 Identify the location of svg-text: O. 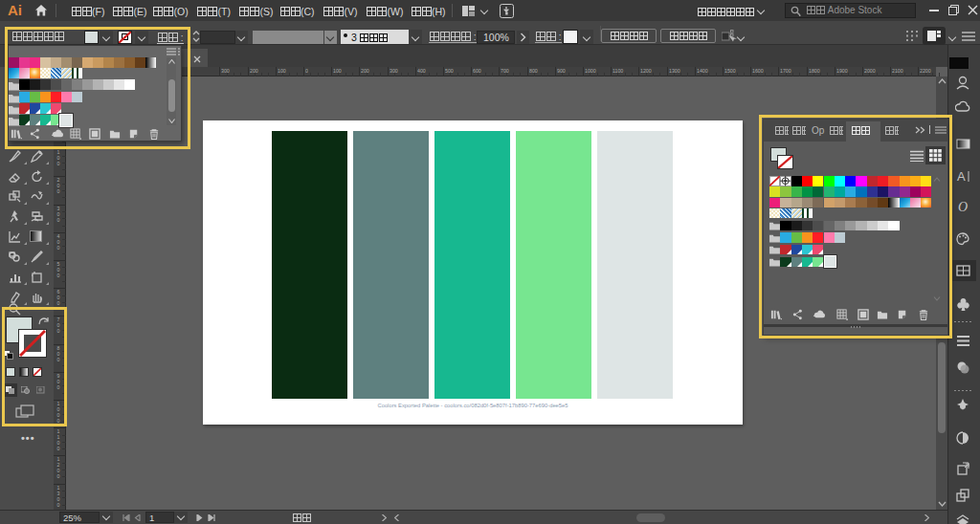
(963, 207).